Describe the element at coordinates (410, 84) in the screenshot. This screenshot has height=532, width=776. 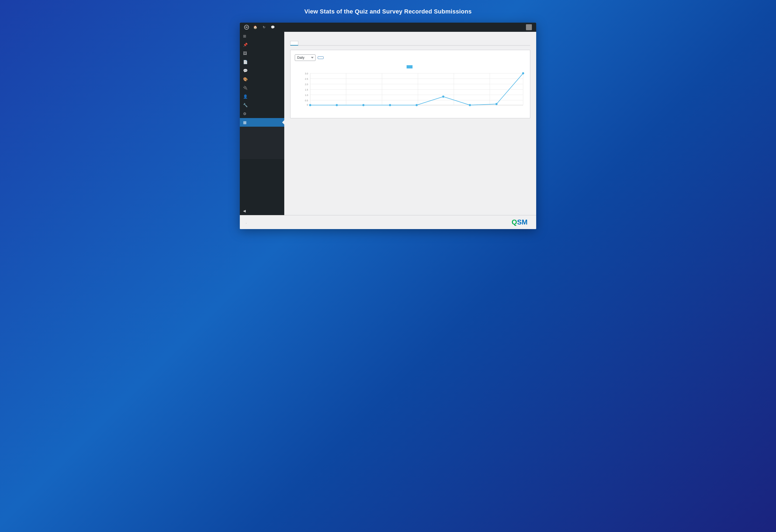
I see `chart-container: Daily Weekly Monthly` at that location.